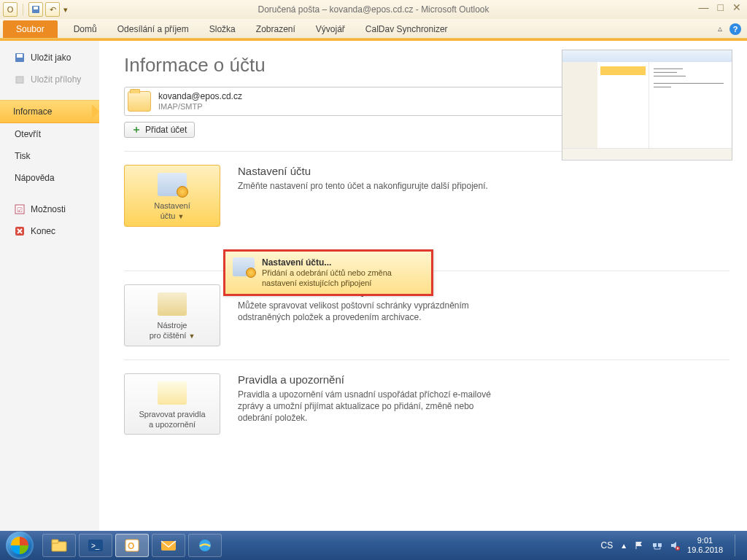  Describe the element at coordinates (172, 195) in the screenshot. I see `account-settings-button: Nastavení účtu▼` at that location.